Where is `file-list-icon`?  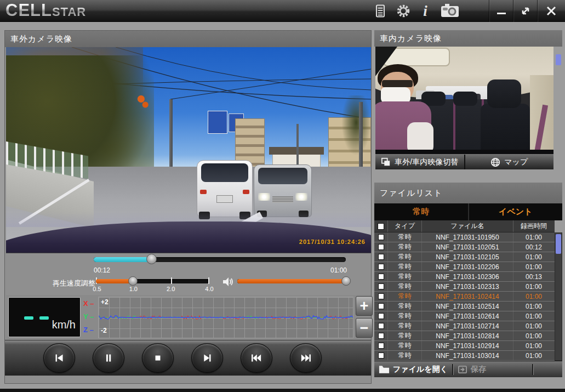
file-list-icon is located at coordinates (380, 11).